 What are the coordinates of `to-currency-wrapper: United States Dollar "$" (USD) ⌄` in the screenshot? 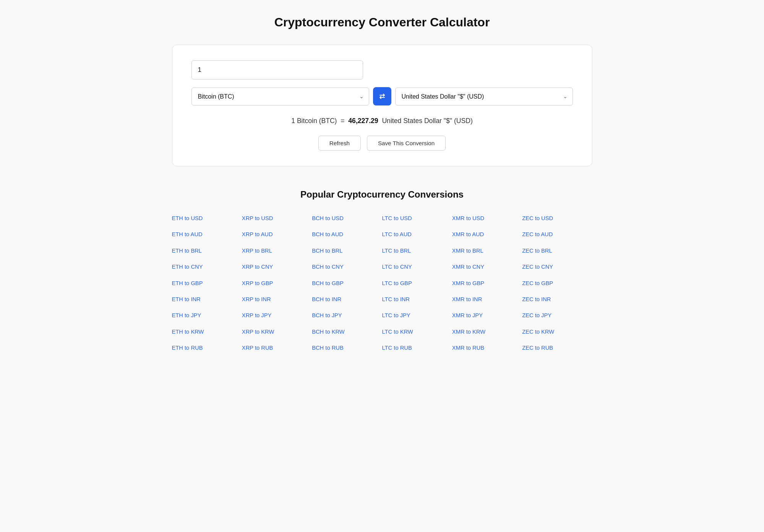 It's located at (484, 96).